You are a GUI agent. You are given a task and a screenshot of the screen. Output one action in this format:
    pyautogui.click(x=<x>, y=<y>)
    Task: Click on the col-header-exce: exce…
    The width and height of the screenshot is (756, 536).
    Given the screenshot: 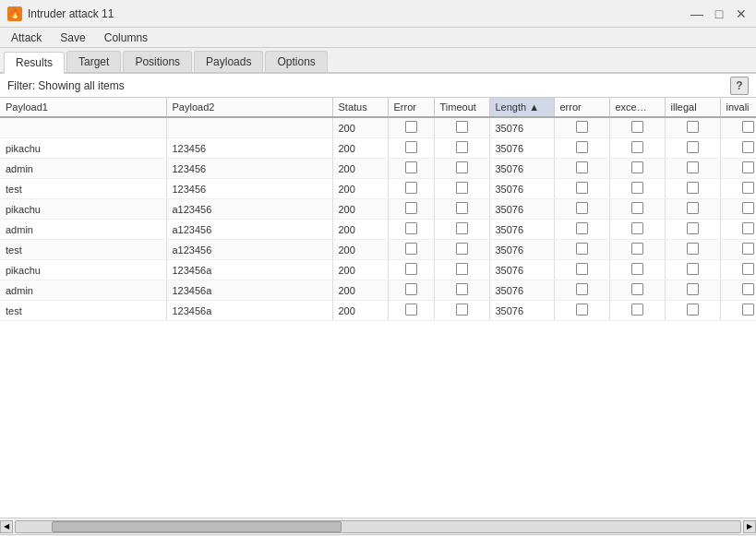 What is the action you would take?
    pyautogui.click(x=637, y=107)
    